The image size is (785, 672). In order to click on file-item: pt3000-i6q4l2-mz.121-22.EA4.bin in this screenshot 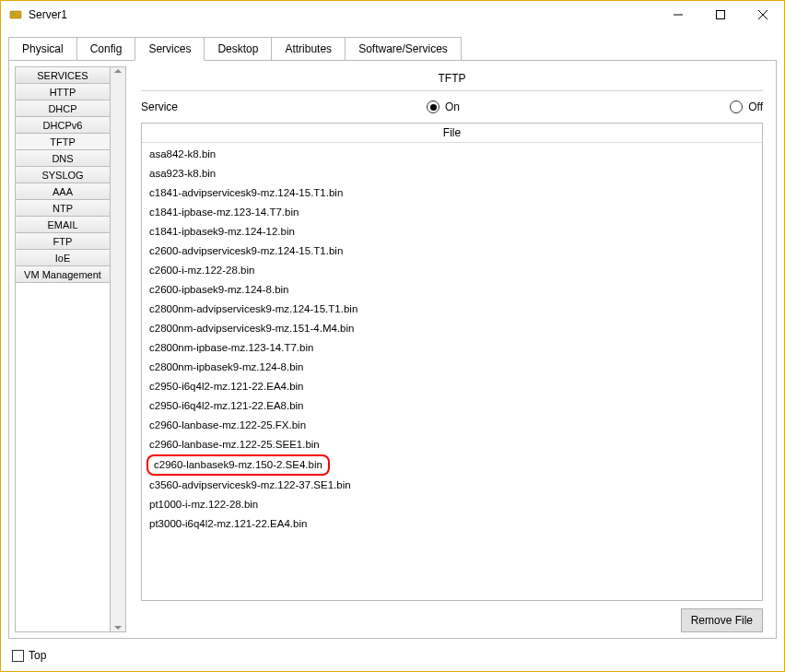, I will do `click(451, 524)`.